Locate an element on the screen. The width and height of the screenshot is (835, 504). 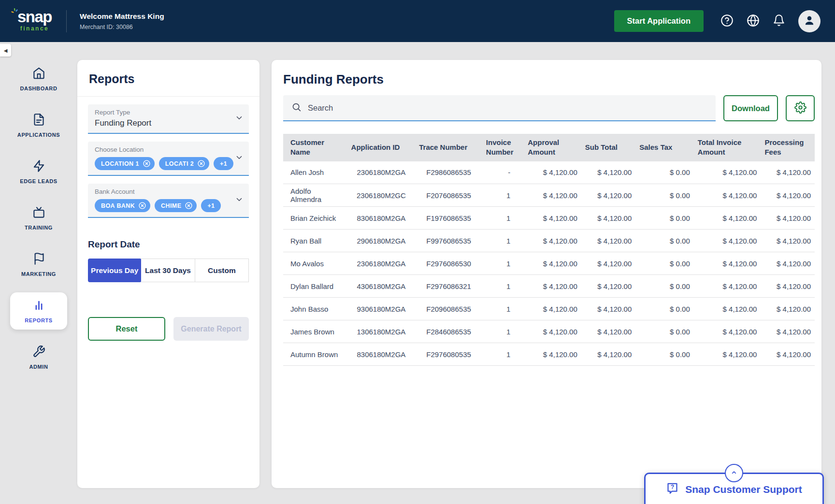
table-row: James Brown1306180M2GAF28460865351$ 4,12… is located at coordinates (549, 331).